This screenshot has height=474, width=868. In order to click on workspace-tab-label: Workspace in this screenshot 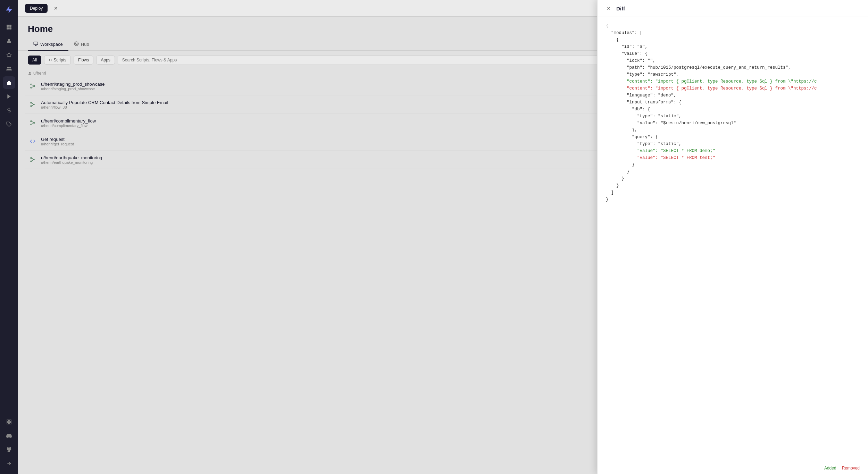, I will do `click(51, 44)`.